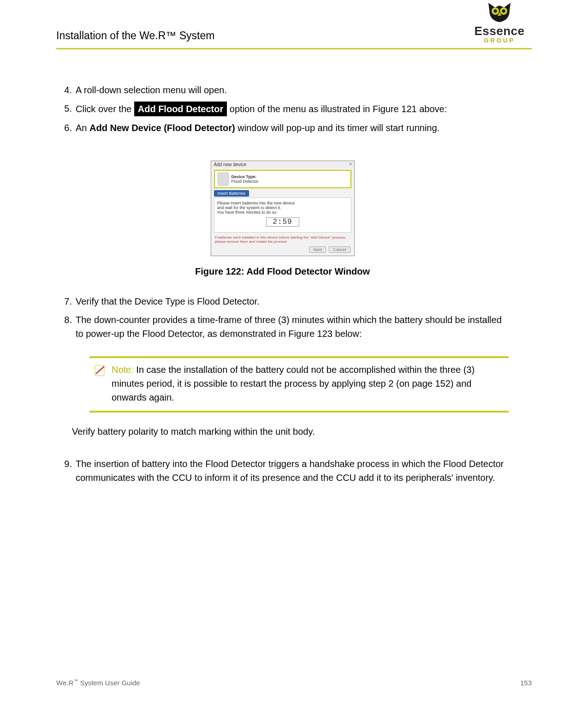 Image resolution: width=588 pixels, height=707 pixels. What do you see at coordinates (76, 681) in the screenshot?
I see `tm-mark: ™` at bounding box center [76, 681].